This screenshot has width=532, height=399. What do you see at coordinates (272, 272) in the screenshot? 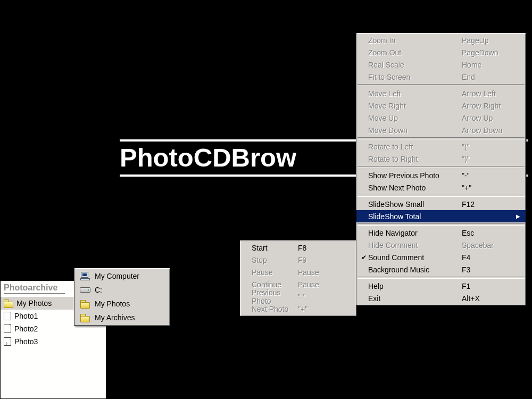
I see `menu-item-label: Pause` at bounding box center [272, 272].